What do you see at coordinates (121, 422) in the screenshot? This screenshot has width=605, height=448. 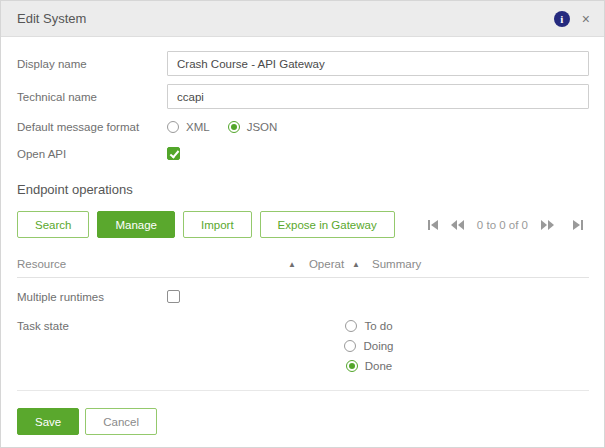 I see `cancel-button: Cancel` at bounding box center [121, 422].